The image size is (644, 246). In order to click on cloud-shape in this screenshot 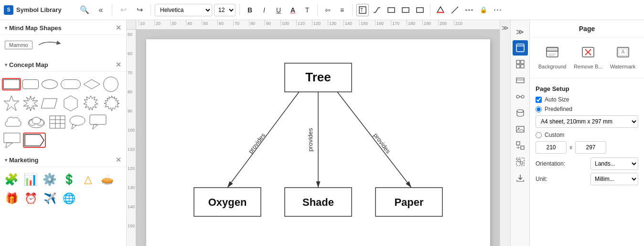, I will do `click(13, 122)`.